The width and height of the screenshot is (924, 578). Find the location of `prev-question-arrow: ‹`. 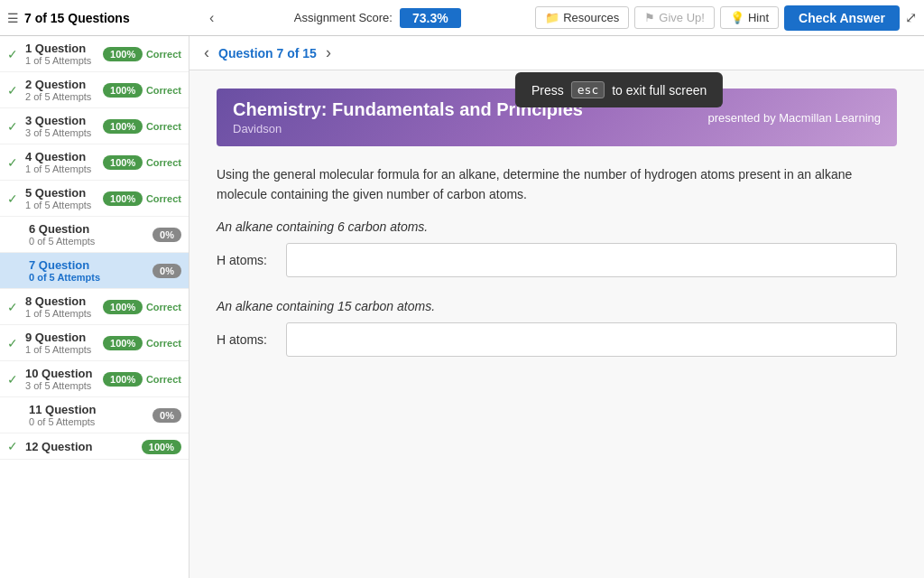

prev-question-arrow: ‹ is located at coordinates (211, 18).